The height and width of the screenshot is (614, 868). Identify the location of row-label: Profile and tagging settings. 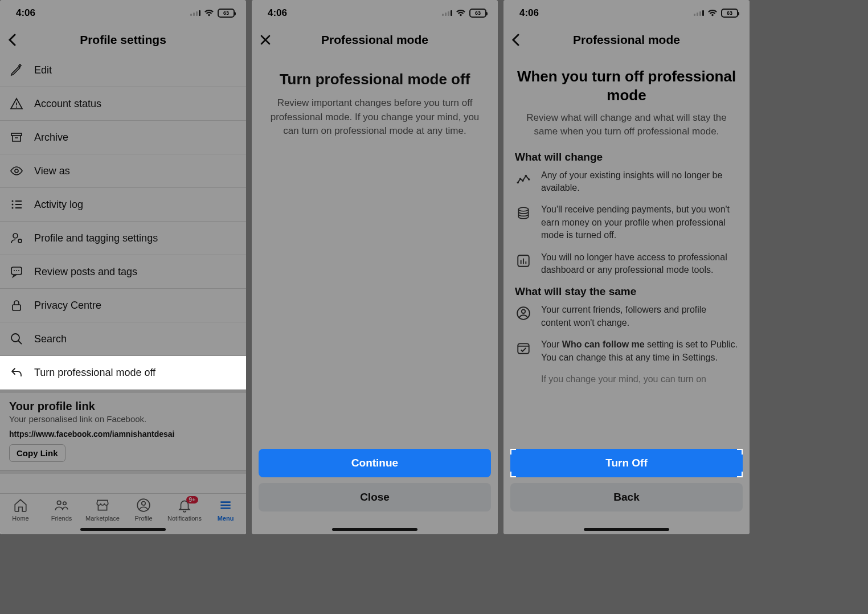
(96, 238).